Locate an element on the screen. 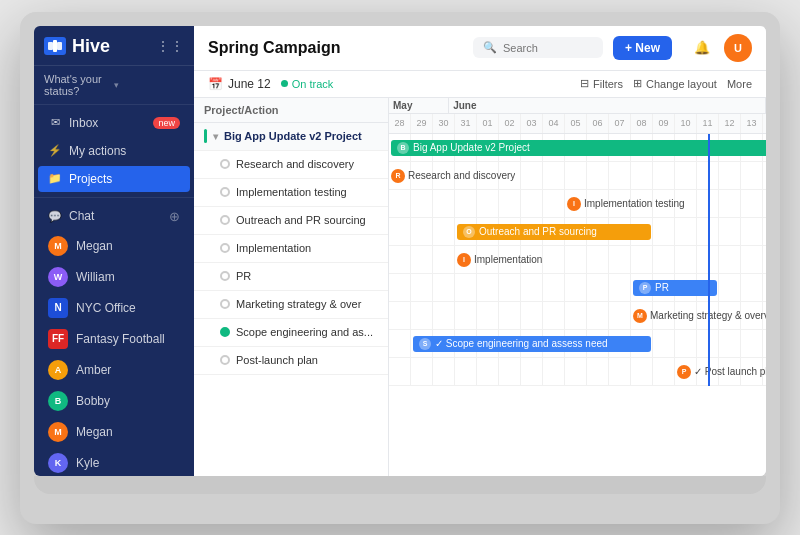  task-row: Research and discovery is located at coordinates (291, 165).